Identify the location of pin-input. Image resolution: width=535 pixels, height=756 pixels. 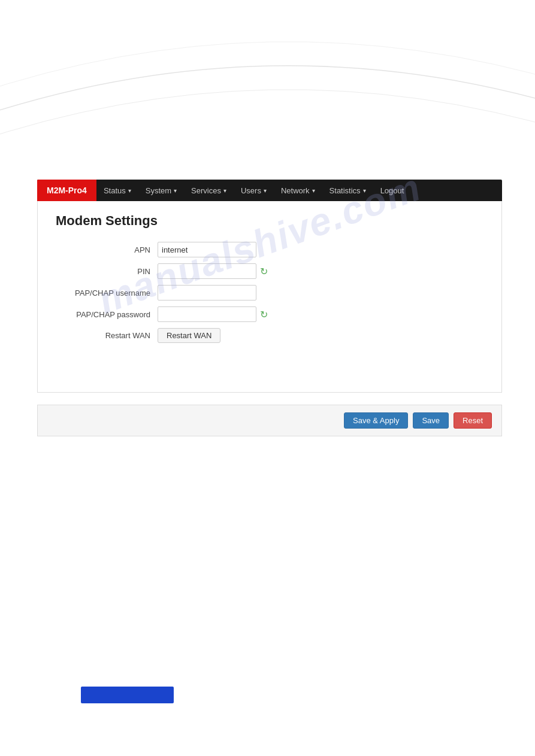
(207, 271).